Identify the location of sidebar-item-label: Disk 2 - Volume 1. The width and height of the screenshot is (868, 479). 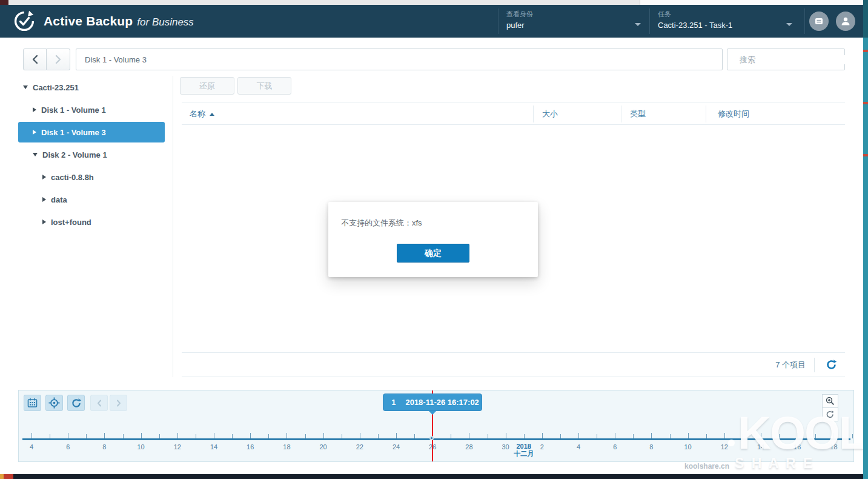
(75, 155).